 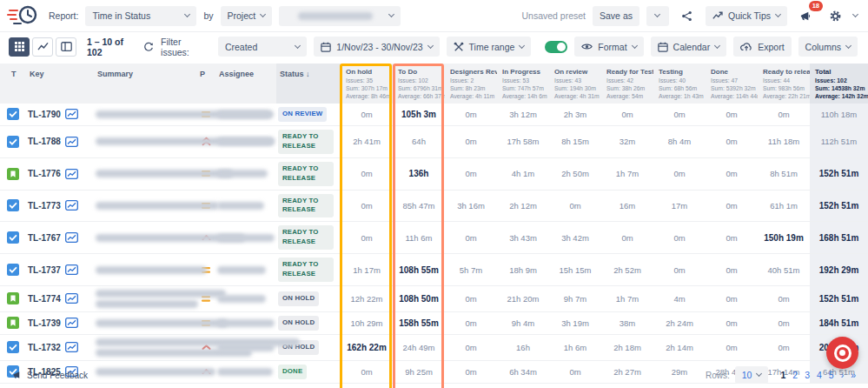 What do you see at coordinates (843, 353) in the screenshot?
I see `screen-recorder-widget` at bounding box center [843, 353].